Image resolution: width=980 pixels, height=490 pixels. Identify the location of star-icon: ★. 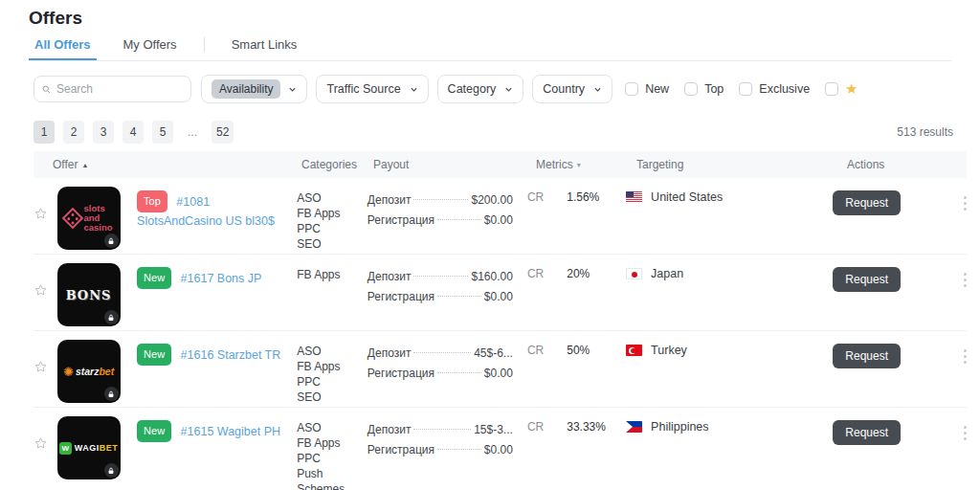
(852, 89).